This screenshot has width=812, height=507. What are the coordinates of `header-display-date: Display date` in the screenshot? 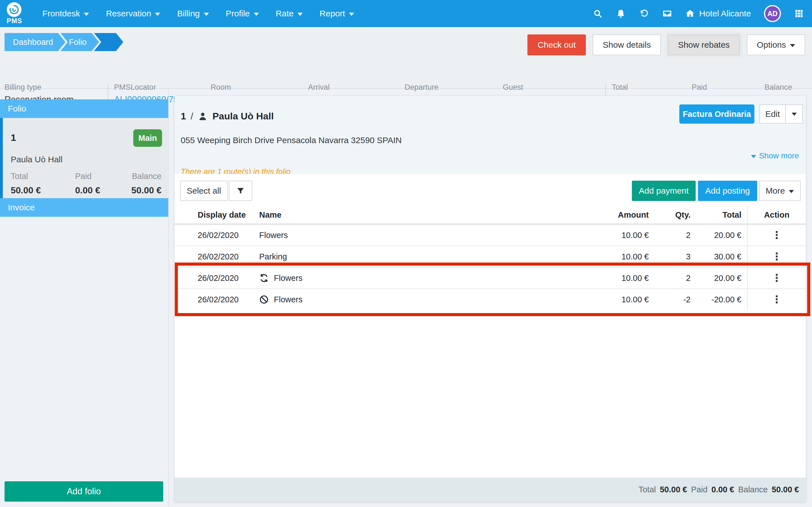 It's located at (217, 215).